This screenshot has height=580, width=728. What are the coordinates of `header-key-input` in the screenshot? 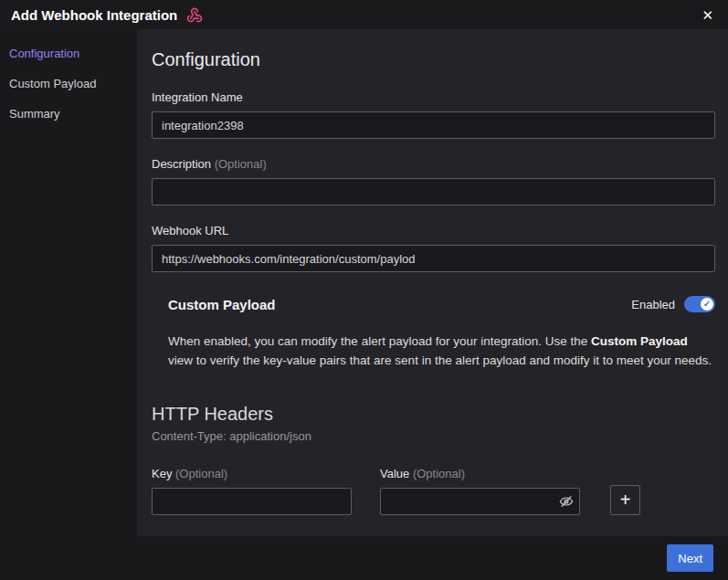 It's located at (252, 501).